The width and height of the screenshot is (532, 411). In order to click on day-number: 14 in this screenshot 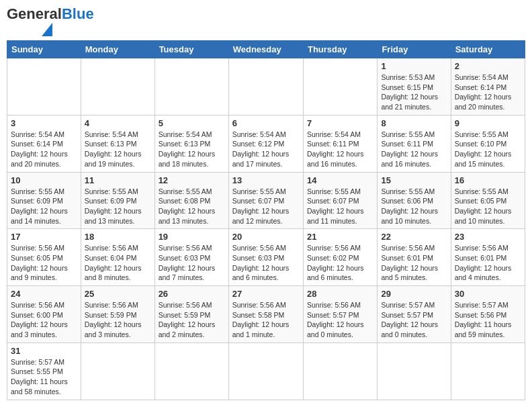, I will do `click(340, 180)`.